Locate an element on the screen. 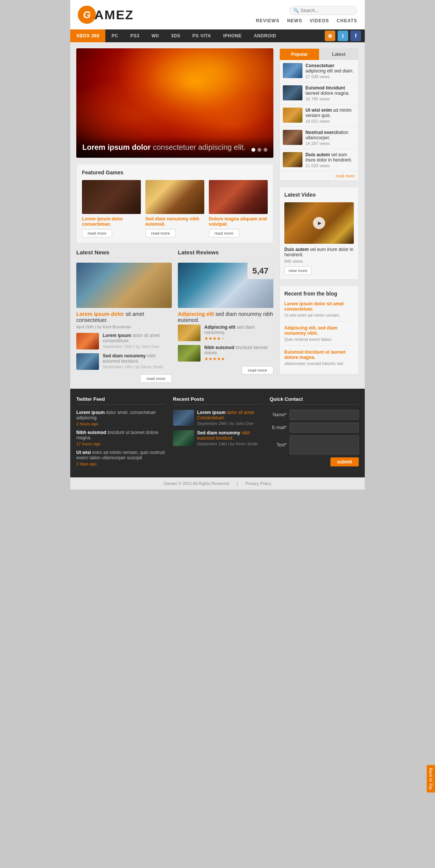 The image size is (435, 868). footer-privacy: Privacy Policy is located at coordinates (258, 483).